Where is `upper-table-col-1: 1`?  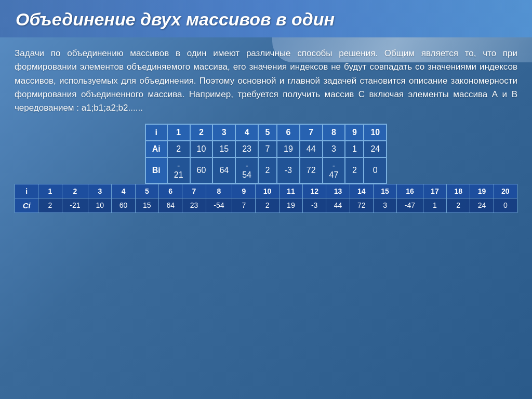 upper-table-col-1: 1 is located at coordinates (179, 132).